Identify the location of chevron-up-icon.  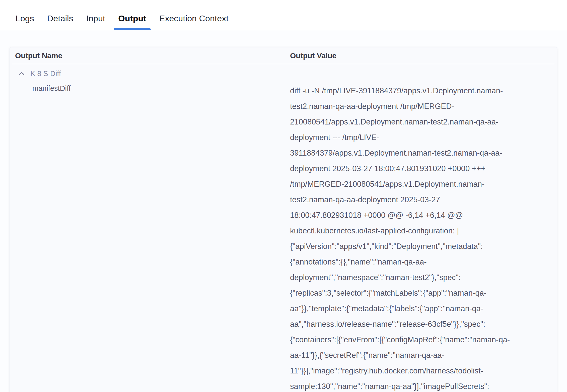
(22, 74).